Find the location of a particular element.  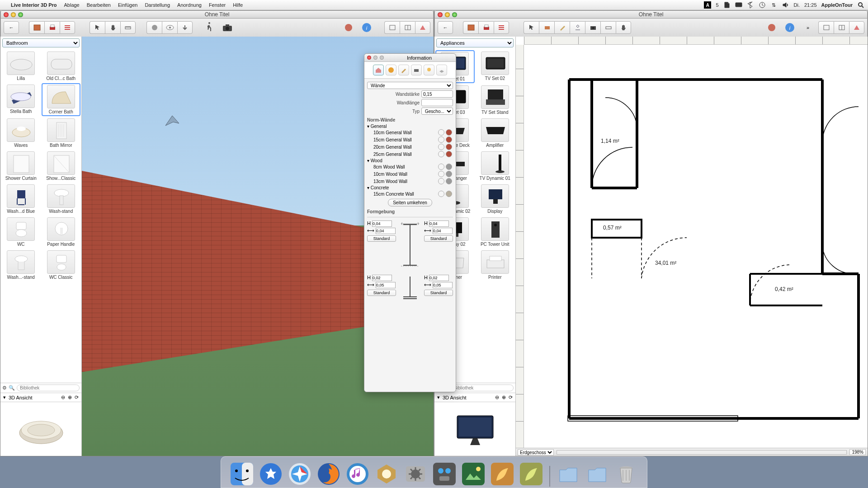

dock-trash is located at coordinates (626, 474).